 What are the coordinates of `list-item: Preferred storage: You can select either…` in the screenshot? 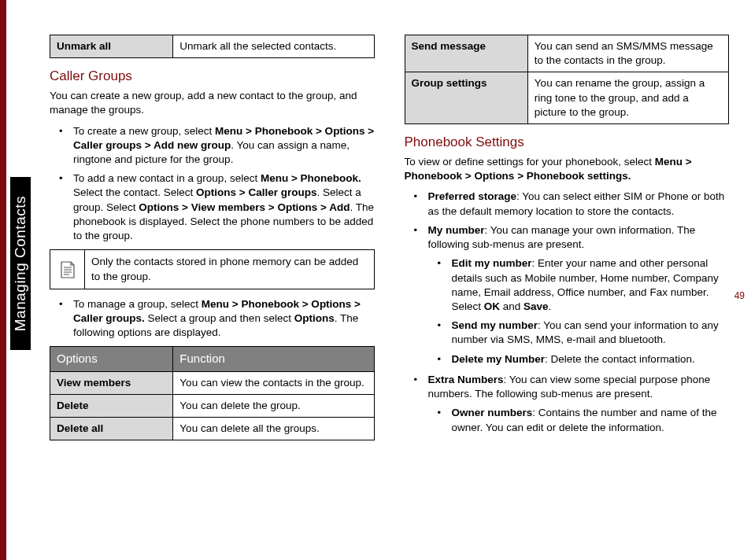 It's located at (567, 204).